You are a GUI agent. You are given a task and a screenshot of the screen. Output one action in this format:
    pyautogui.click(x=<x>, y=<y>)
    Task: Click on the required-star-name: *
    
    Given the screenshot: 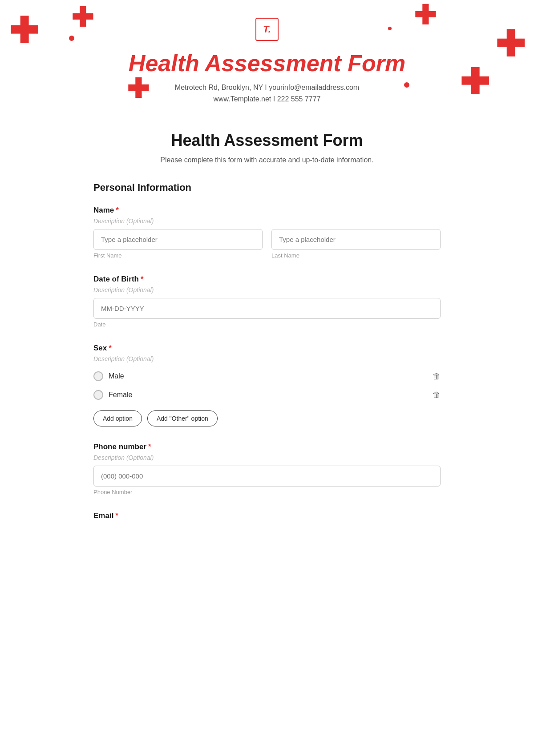 What is the action you would take?
    pyautogui.click(x=117, y=210)
    